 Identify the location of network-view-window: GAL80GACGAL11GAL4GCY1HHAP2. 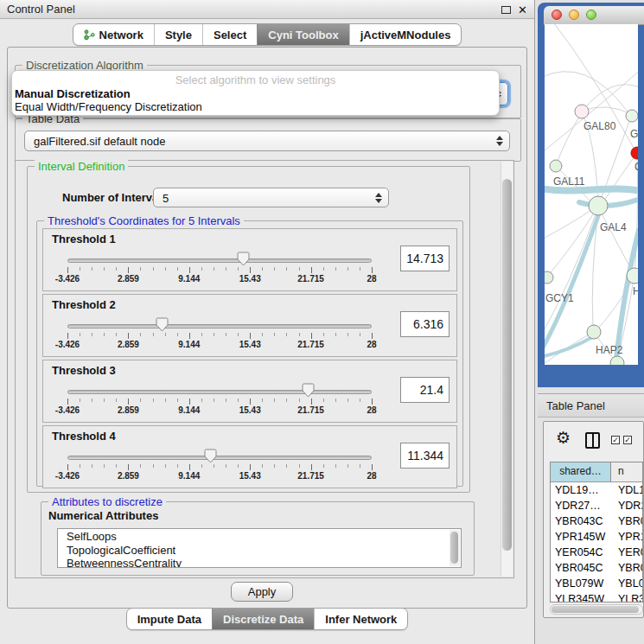
(591, 195).